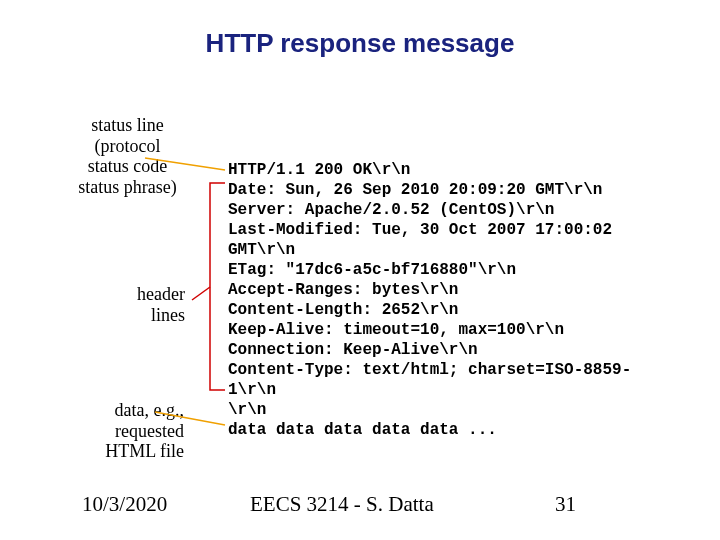 Image resolution: width=720 pixels, height=540 pixels. What do you see at coordinates (360, 44) in the screenshot?
I see `page-title: HTTP response message` at bounding box center [360, 44].